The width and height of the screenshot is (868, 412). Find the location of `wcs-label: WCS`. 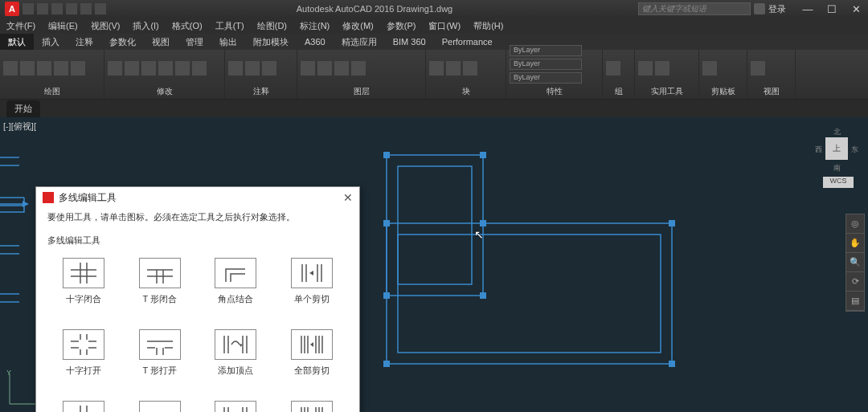

wcs-label: WCS is located at coordinates (838, 182).